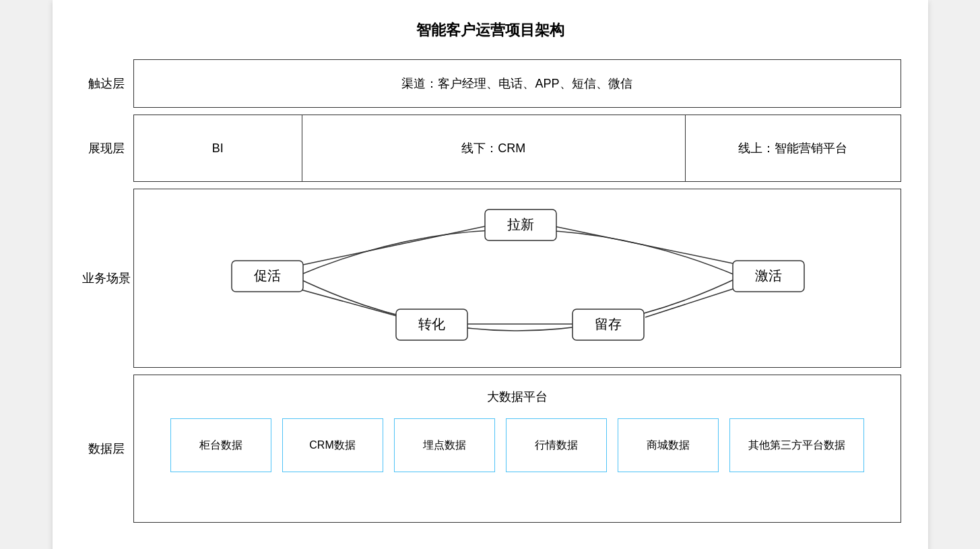  Describe the element at coordinates (106, 84) in the screenshot. I see `touch-layer-label: 触达层` at that location.